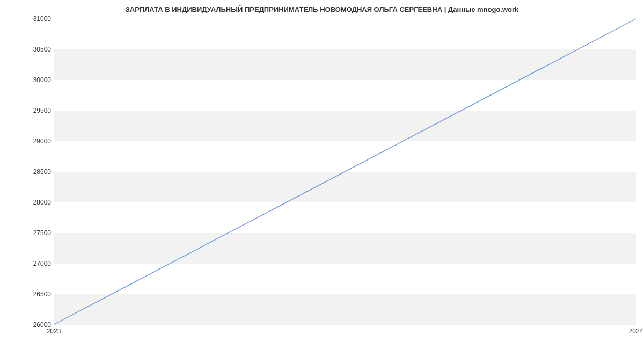 This screenshot has width=644, height=349. What do you see at coordinates (30, 141) in the screenshot?
I see `y-tick-label: 29000` at bounding box center [30, 141].